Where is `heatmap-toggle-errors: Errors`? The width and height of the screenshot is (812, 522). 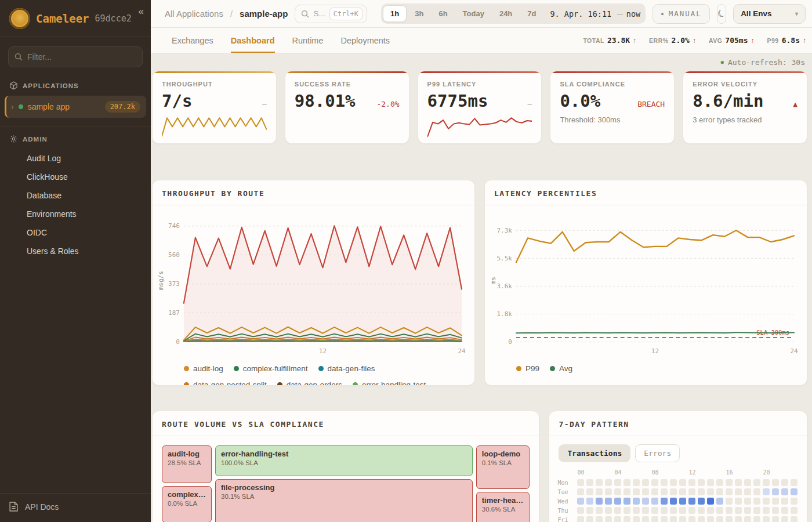
heatmap-toggle-errors: Errors is located at coordinates (658, 454).